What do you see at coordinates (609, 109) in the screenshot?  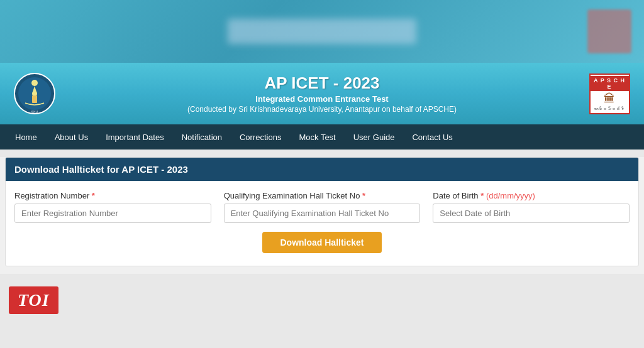 I see `apsche-subtext: ఆంధ్రప్రదేశ్` at bounding box center [609, 109].